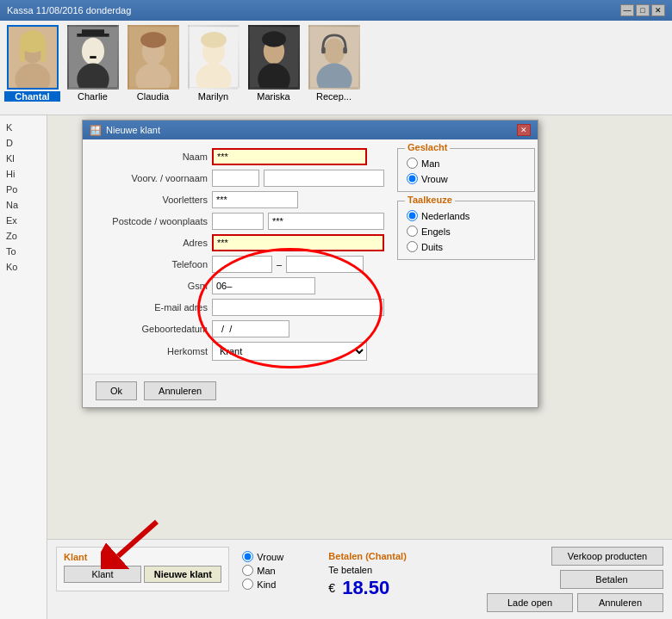 The height and width of the screenshot is (619, 672). Describe the element at coordinates (466, 179) in the screenshot. I see `radio-vrouw: Vrouw` at that location.